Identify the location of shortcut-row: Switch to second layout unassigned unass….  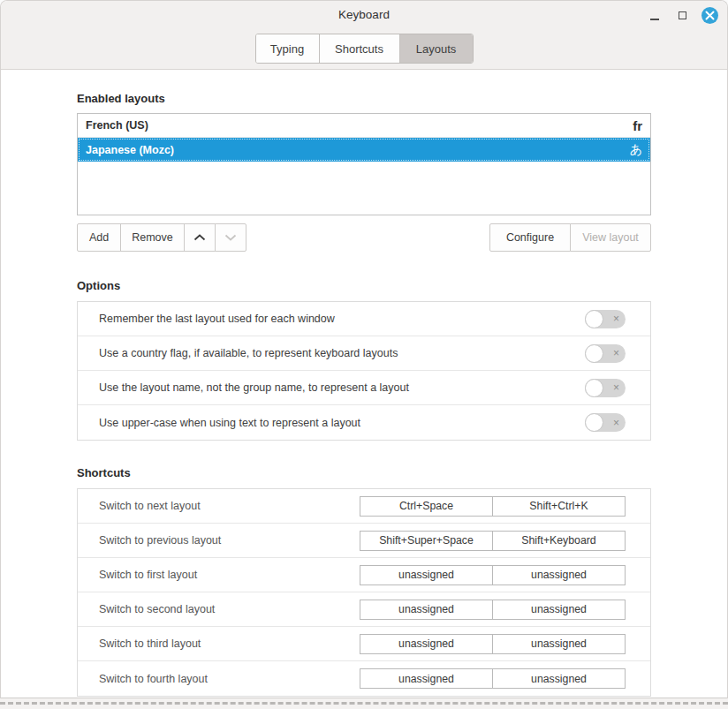
(364, 609).